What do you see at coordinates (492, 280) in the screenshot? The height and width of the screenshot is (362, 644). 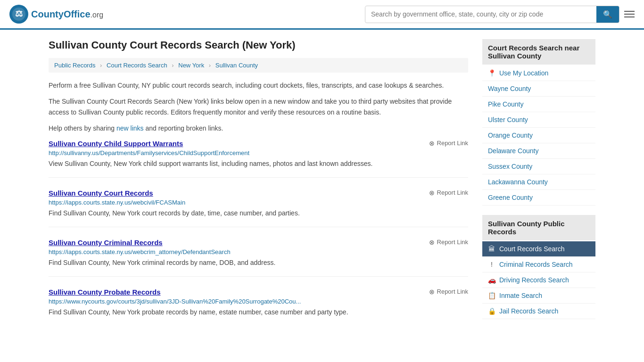 I see `sidebar-icon: 🚗` at bounding box center [492, 280].